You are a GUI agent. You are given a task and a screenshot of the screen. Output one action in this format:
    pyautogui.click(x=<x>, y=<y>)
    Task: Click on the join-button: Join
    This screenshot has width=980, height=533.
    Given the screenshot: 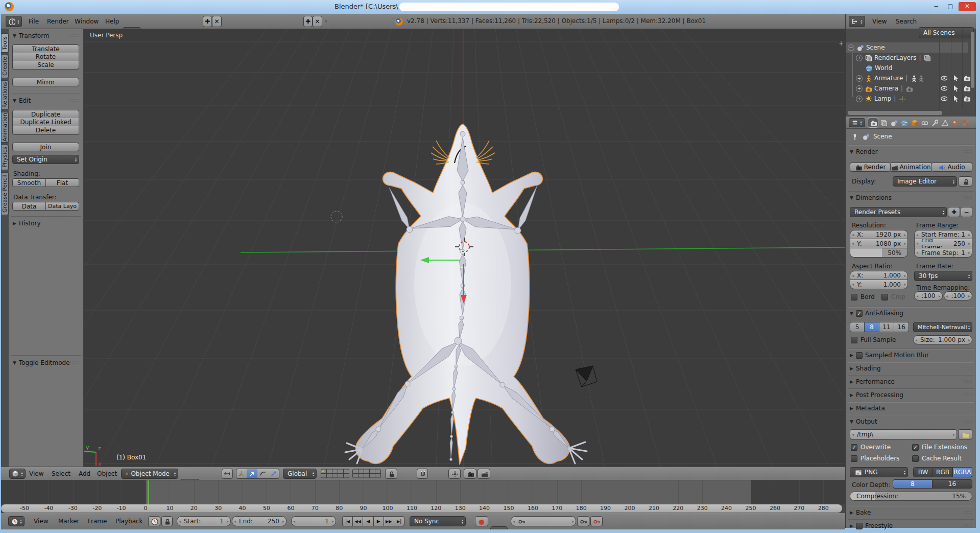 What is the action you would take?
    pyautogui.click(x=46, y=147)
    